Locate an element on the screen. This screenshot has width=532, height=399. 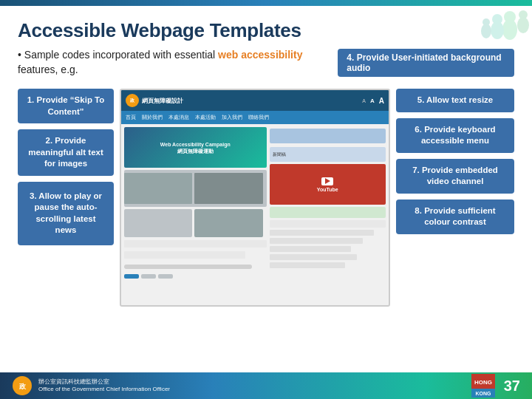
webpage-header: 政 網頁無障礙設計 A A A is located at coordinates (255, 100).